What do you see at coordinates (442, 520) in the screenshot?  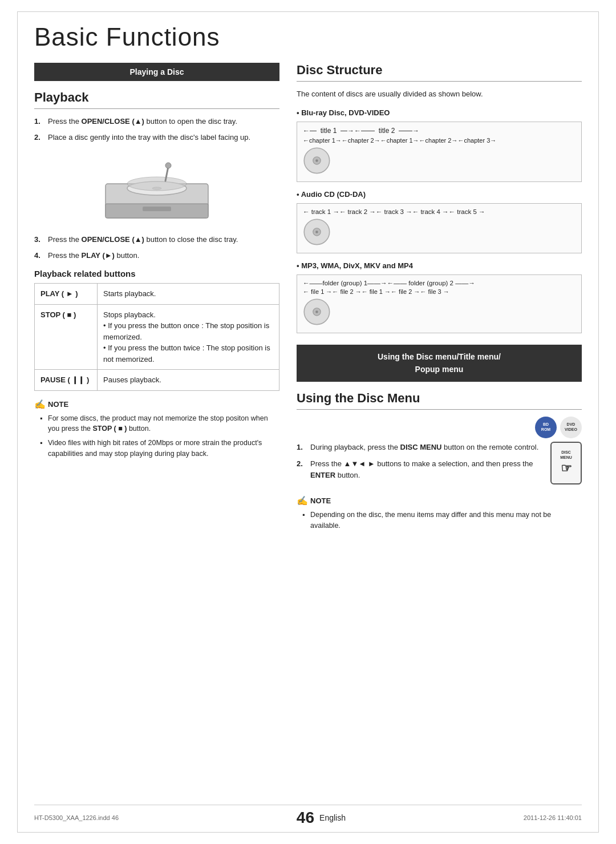 I see `disc-menu-note-item-1: Depending on the disc, the menu items ma…` at bounding box center [442, 520].